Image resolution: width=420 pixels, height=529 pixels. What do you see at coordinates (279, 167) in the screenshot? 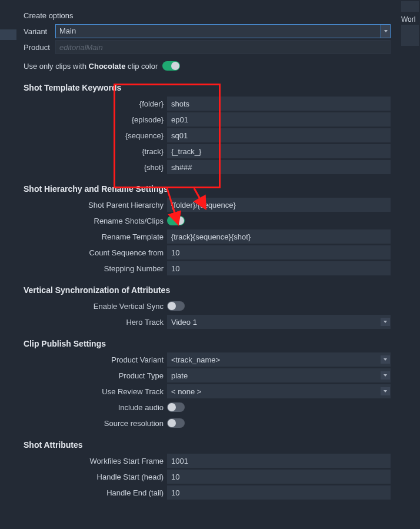
I see `kw-shot-input` at bounding box center [279, 167].